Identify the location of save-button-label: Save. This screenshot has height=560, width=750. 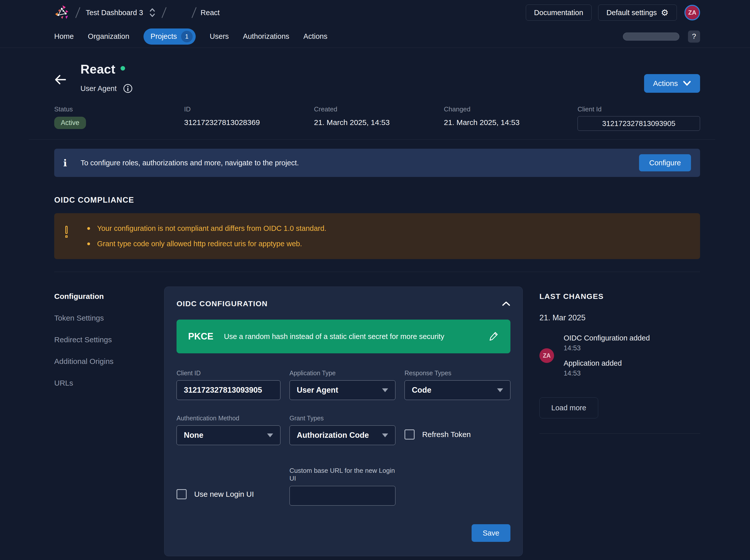
(491, 533).